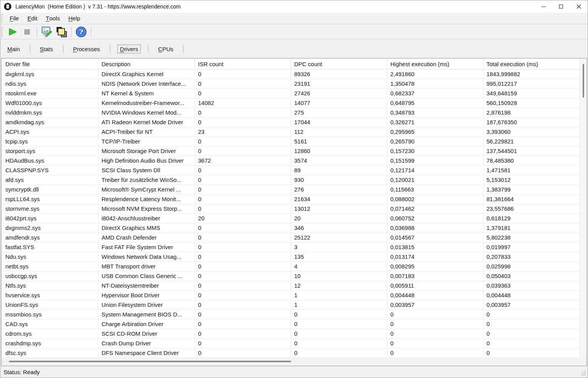 This screenshot has height=378, width=588. What do you see at coordinates (582, 372) in the screenshot?
I see `resize-grip` at bounding box center [582, 372].